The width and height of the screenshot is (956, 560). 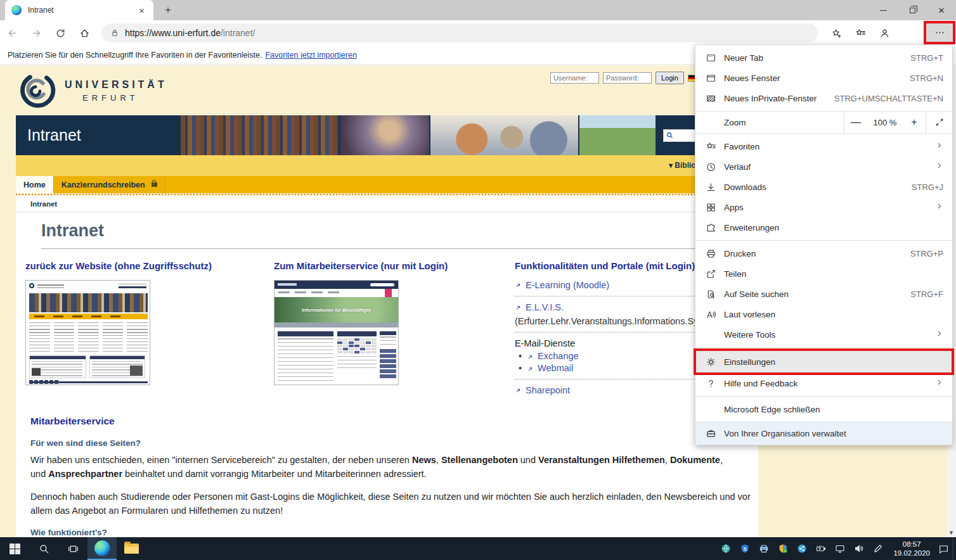 What do you see at coordinates (839, 549) in the screenshot?
I see `ethernet-display-icon` at bounding box center [839, 549].